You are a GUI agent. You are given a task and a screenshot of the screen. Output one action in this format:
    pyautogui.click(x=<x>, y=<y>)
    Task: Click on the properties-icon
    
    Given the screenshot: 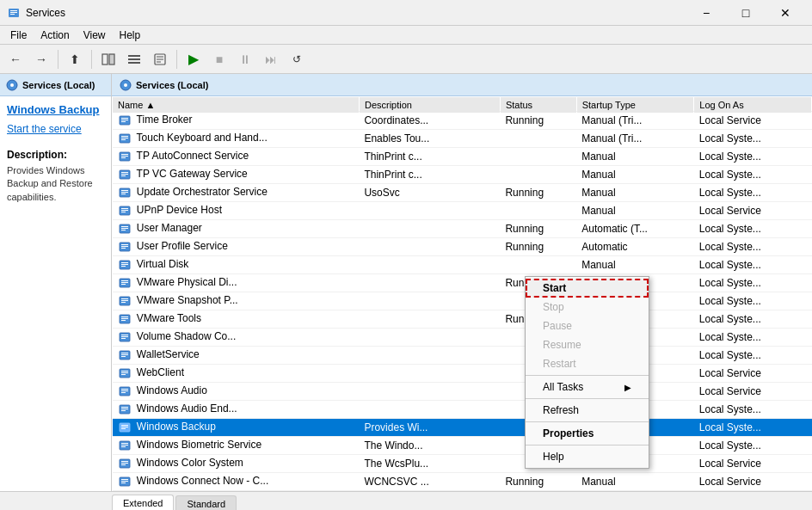 What is the action you would take?
    pyautogui.click(x=160, y=59)
    